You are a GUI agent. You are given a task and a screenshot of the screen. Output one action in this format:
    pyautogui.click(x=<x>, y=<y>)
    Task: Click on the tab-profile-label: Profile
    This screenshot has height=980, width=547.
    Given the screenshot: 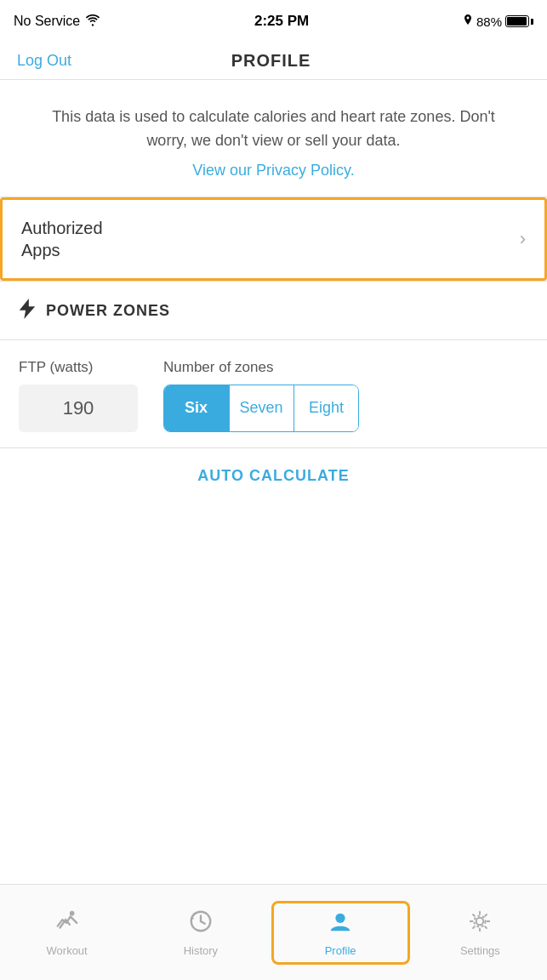 What is the action you would take?
    pyautogui.click(x=340, y=951)
    